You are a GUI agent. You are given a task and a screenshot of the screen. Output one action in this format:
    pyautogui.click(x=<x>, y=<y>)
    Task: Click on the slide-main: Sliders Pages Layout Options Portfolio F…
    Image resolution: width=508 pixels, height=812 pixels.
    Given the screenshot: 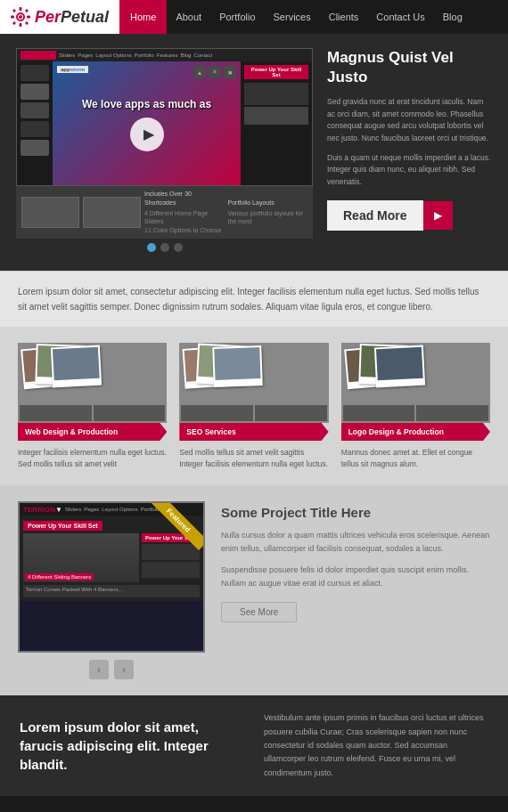 What is the action you would take?
    pyautogui.click(x=164, y=118)
    